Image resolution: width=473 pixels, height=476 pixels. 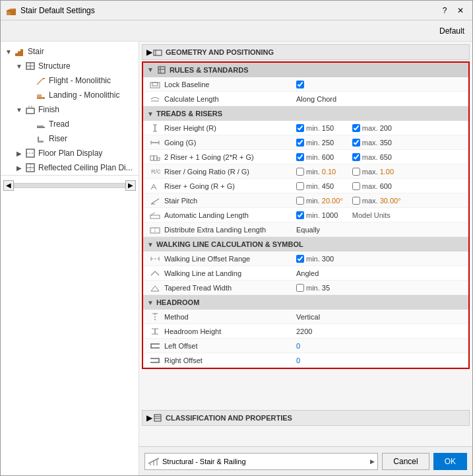 What do you see at coordinates (230, 360) in the screenshot?
I see `right-offset-label: Right Offset` at bounding box center [230, 360].